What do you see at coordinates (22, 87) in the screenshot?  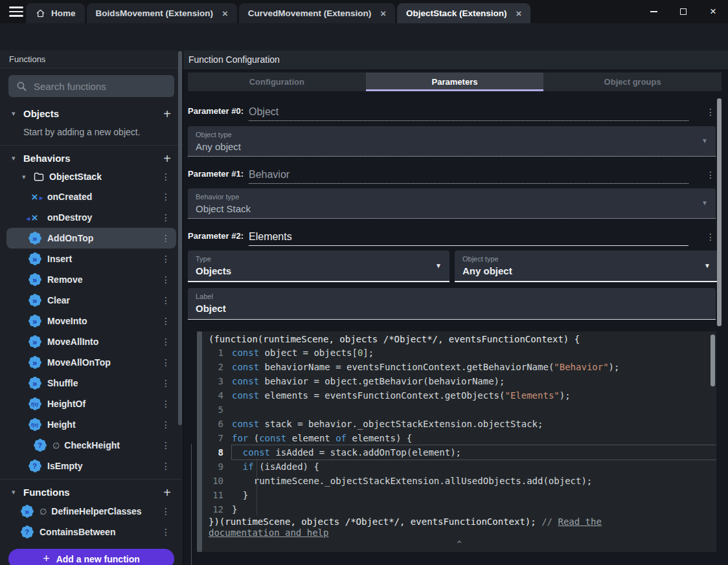 I see `search-icon` at bounding box center [22, 87].